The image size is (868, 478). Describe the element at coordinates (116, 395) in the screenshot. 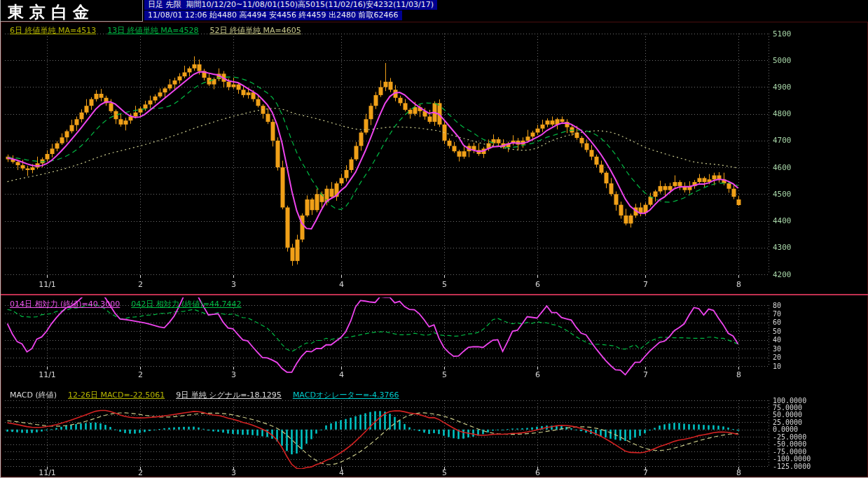

I see `legend-item: 12-26日 MACD=-22.5061` at that location.